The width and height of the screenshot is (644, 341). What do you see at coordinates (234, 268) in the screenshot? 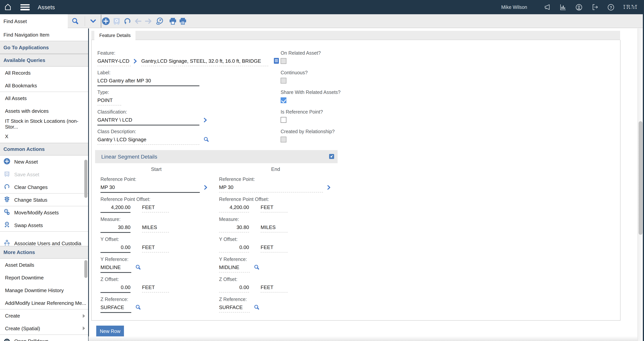
I see `end-y-reference-value: MIDLINE` at bounding box center [234, 268].